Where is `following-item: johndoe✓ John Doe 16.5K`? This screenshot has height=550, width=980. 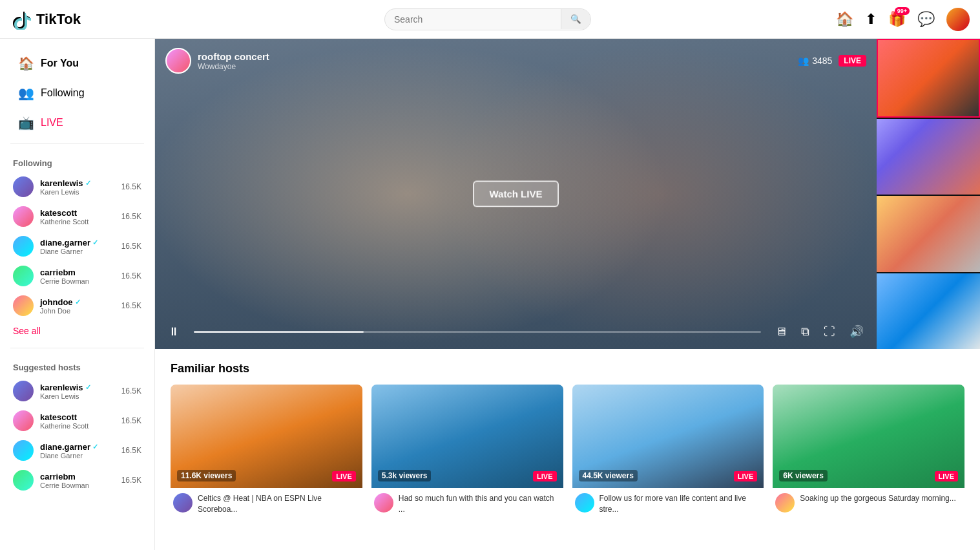
following-item: johndoe✓ John Doe 16.5K is located at coordinates (78, 306).